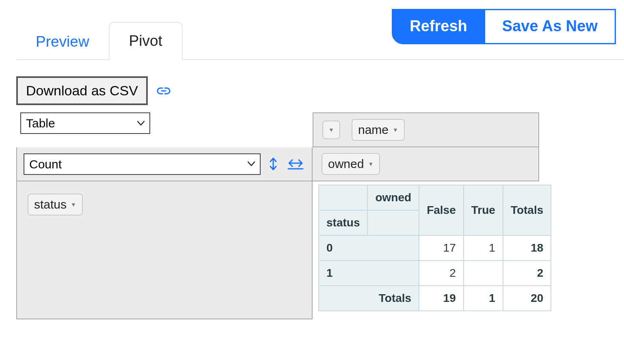 This screenshot has height=364, width=624. I want to click on row-total: 2, so click(527, 273).